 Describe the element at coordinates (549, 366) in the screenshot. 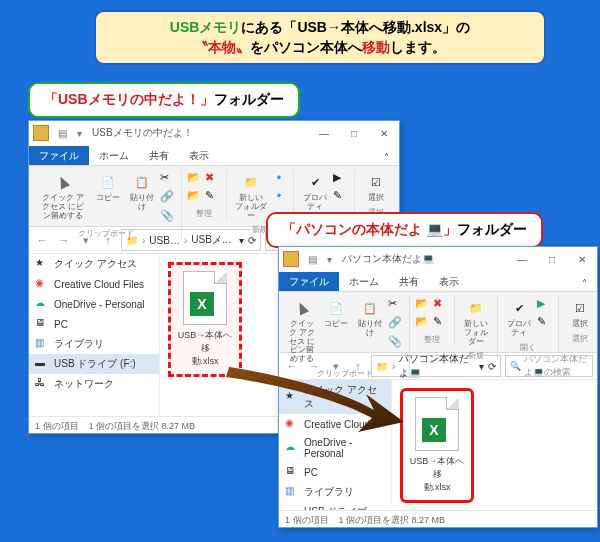

I see `search-input: 🔍 パソコン本体だよ💻の検索` at that location.